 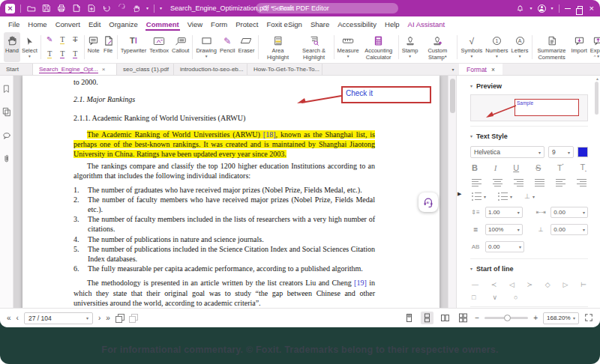 What do you see at coordinates (68, 24) in the screenshot?
I see `tab-convert: Convert` at bounding box center [68, 24].